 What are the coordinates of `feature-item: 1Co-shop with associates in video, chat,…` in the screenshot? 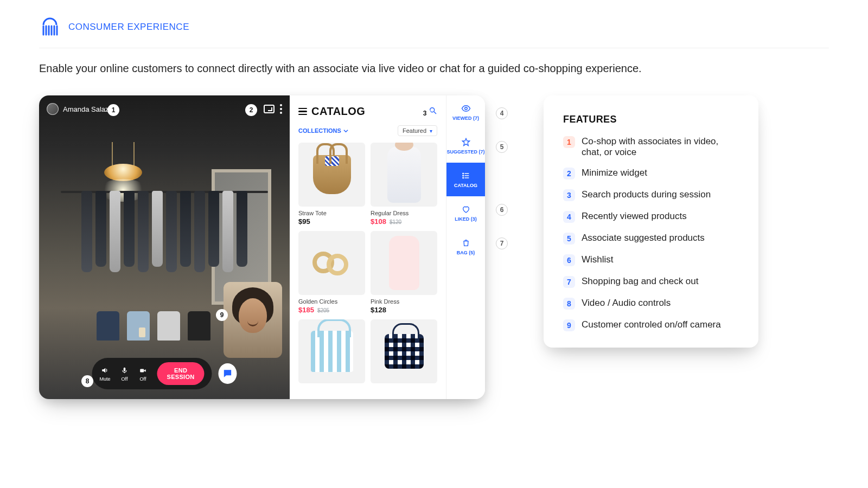 It's located at (651, 147).